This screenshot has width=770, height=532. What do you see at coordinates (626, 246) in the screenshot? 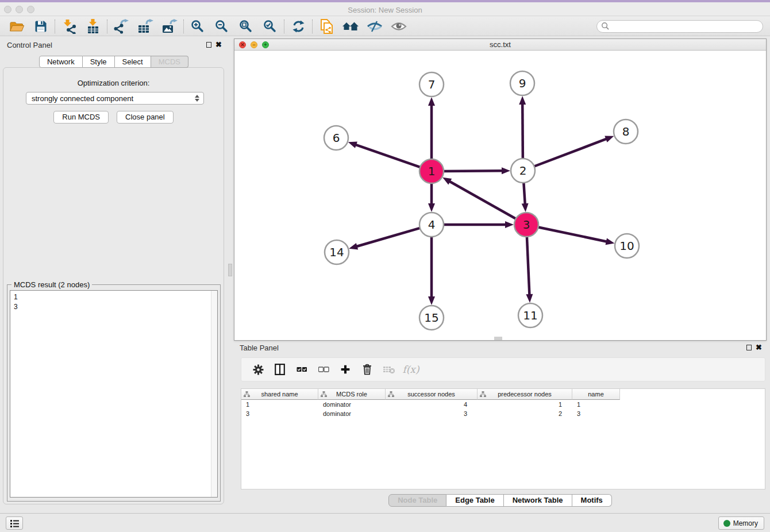
I see `graph-node-label: 10` at bounding box center [626, 246].